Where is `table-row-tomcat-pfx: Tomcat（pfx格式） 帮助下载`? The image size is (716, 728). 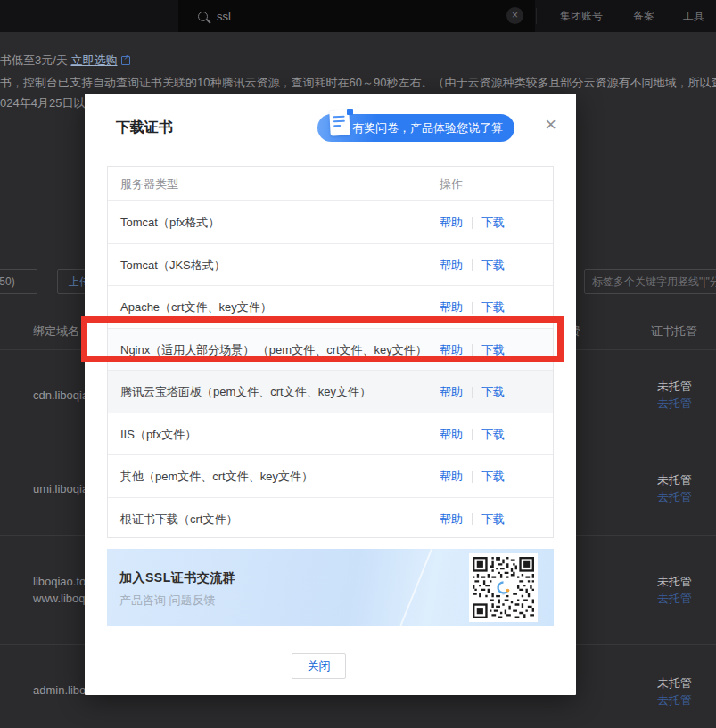 table-row-tomcat-pfx: Tomcat（pfx格式） 帮助下载 is located at coordinates (330, 222).